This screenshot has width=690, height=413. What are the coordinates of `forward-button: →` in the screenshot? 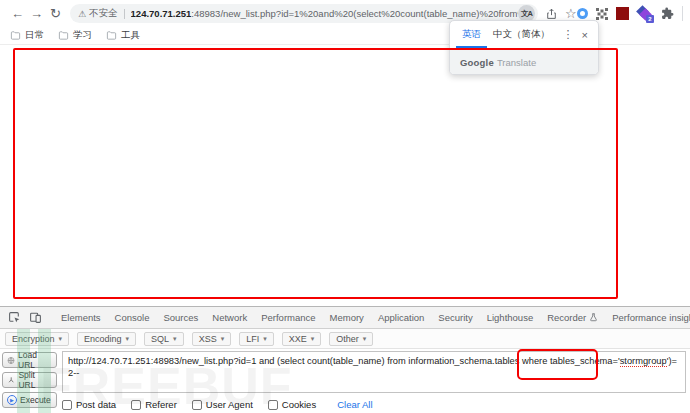 It's located at (36, 14).